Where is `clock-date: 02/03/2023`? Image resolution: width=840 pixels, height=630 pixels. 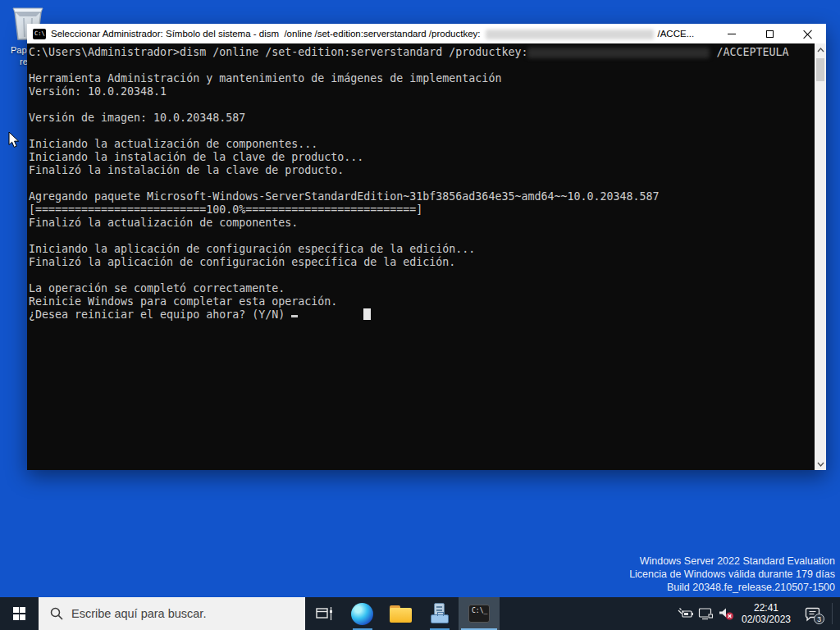 clock-date: 02/03/2023 is located at coordinates (766, 619).